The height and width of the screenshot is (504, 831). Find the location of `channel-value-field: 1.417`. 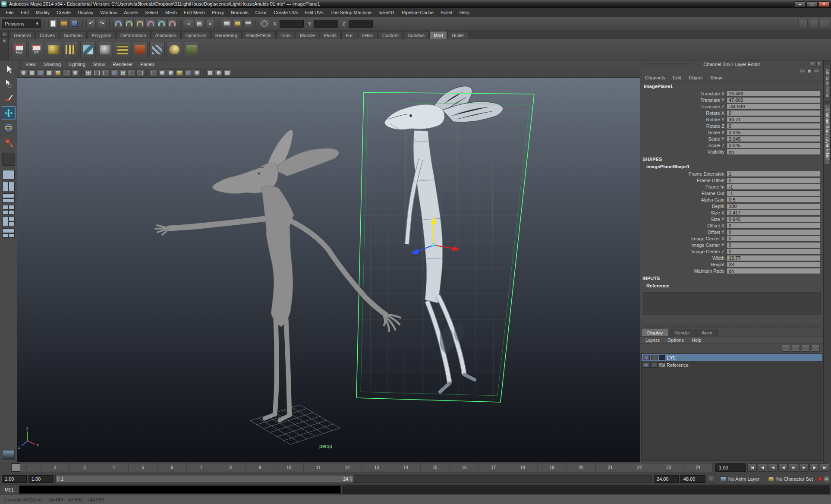

channel-value-field: 1.417 is located at coordinates (773, 213).